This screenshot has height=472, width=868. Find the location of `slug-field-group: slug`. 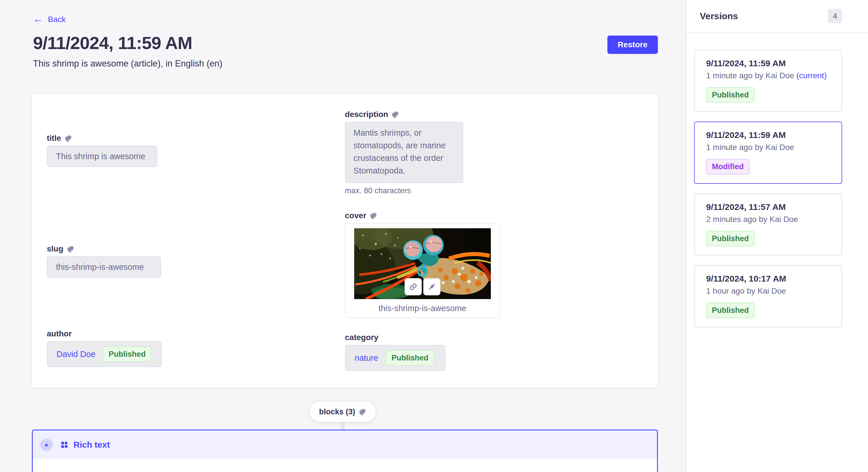

slug-field-group: slug is located at coordinates (196, 261).